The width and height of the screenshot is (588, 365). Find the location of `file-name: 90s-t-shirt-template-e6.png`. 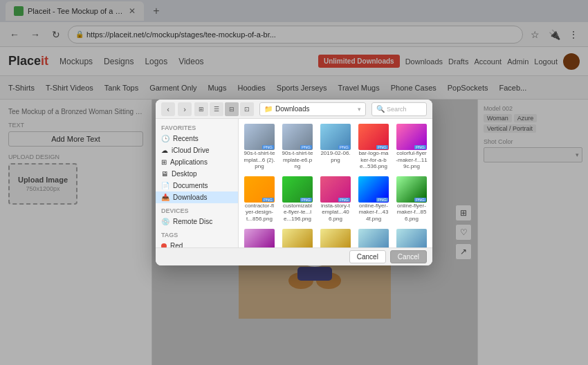

file-name: 90s-t-shirt-template-e6.png is located at coordinates (297, 160).